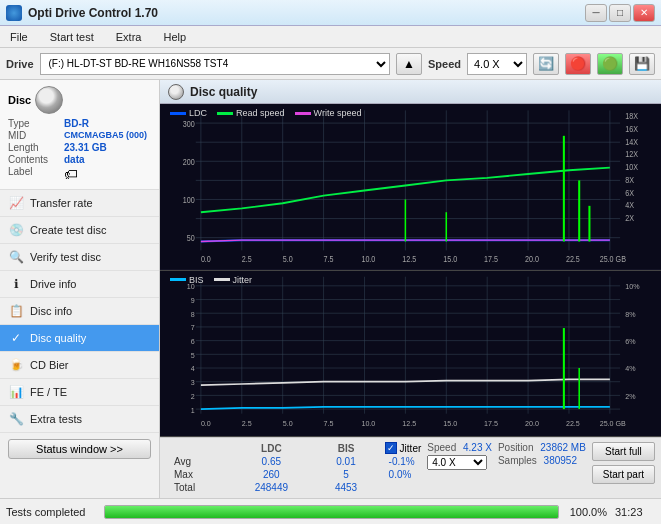  I want to click on maximize-button: □, so click(620, 13).